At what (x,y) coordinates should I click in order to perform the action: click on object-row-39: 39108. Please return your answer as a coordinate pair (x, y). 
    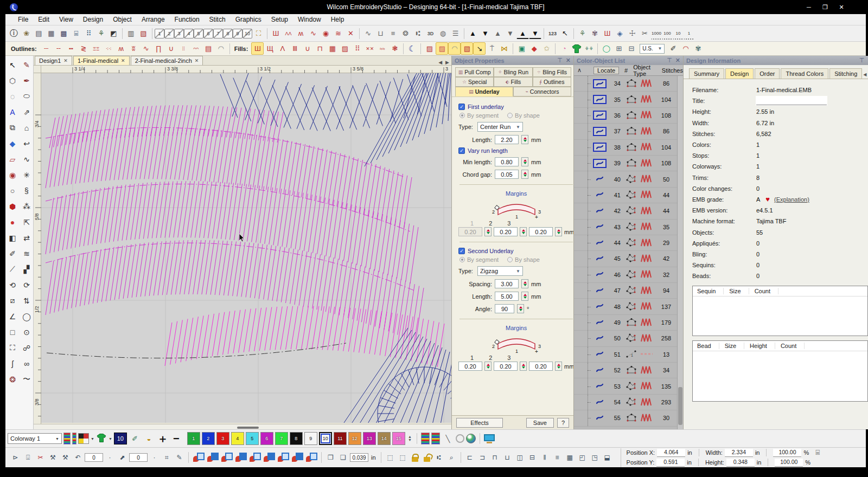
    Looking at the image, I should click on (626, 164).